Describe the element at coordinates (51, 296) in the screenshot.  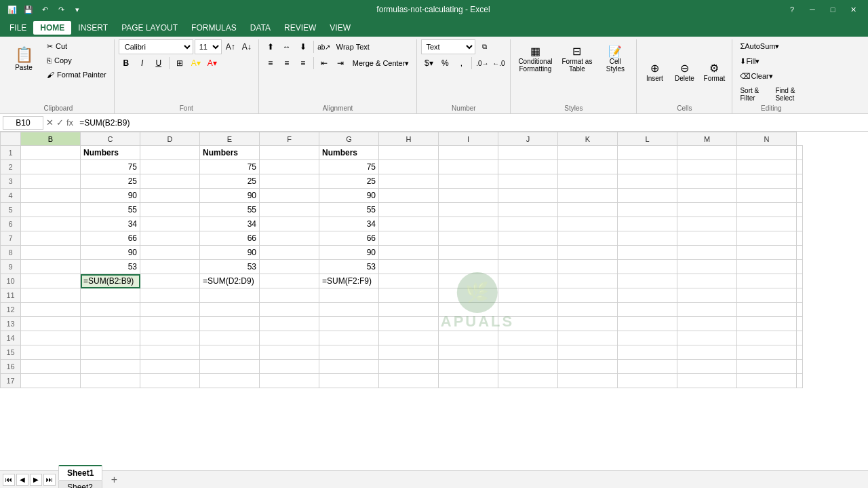
I see `cell-A11` at that location.